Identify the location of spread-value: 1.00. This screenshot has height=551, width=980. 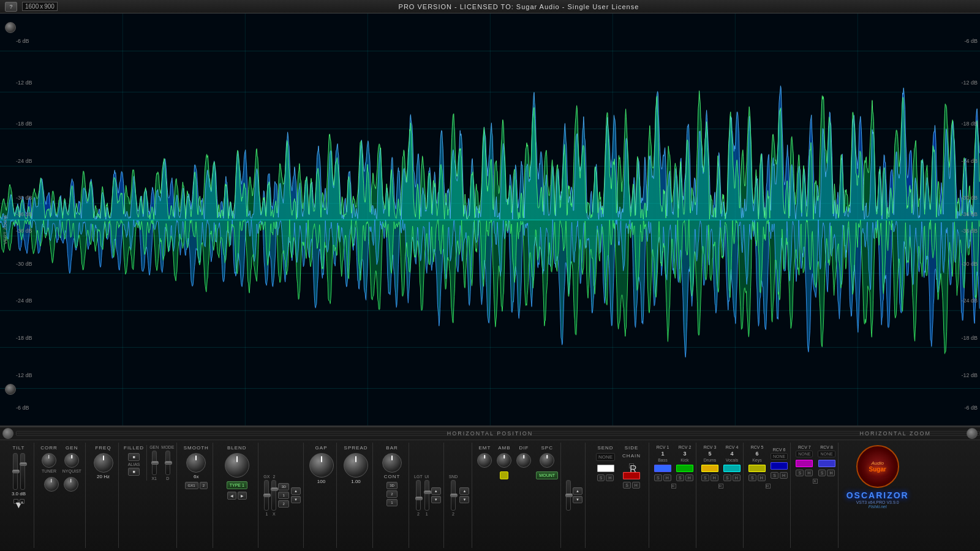
(356, 481).